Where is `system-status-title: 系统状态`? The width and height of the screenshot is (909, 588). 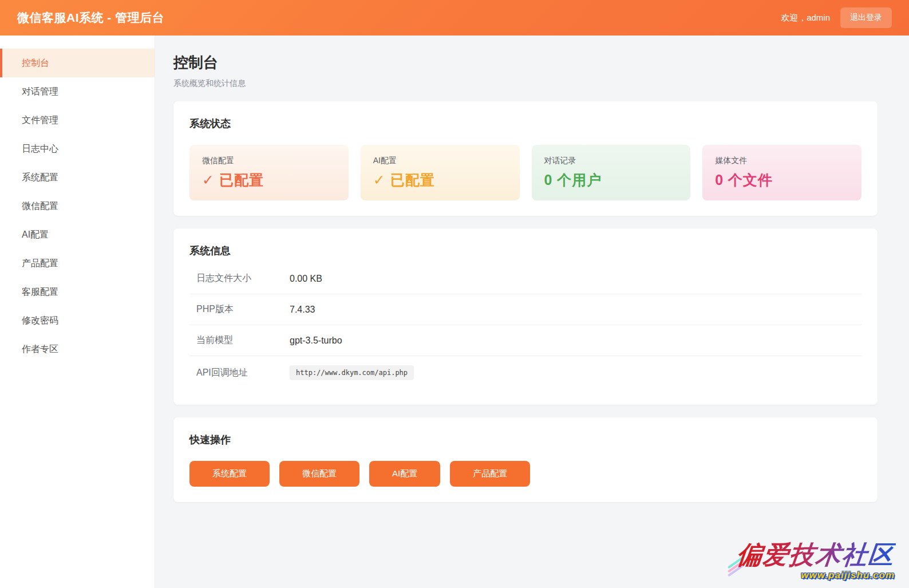
system-status-title: 系统状态 is located at coordinates (525, 124).